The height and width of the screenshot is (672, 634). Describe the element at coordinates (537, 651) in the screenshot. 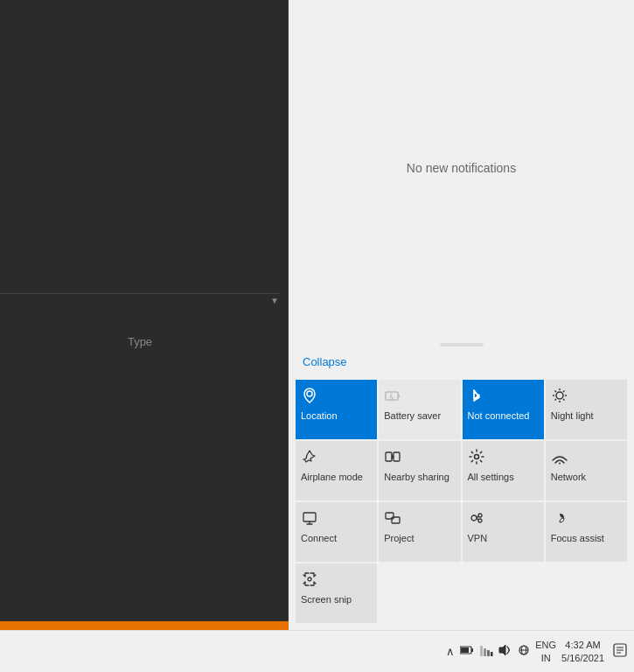

I see `taskbar-right: ∧` at that location.